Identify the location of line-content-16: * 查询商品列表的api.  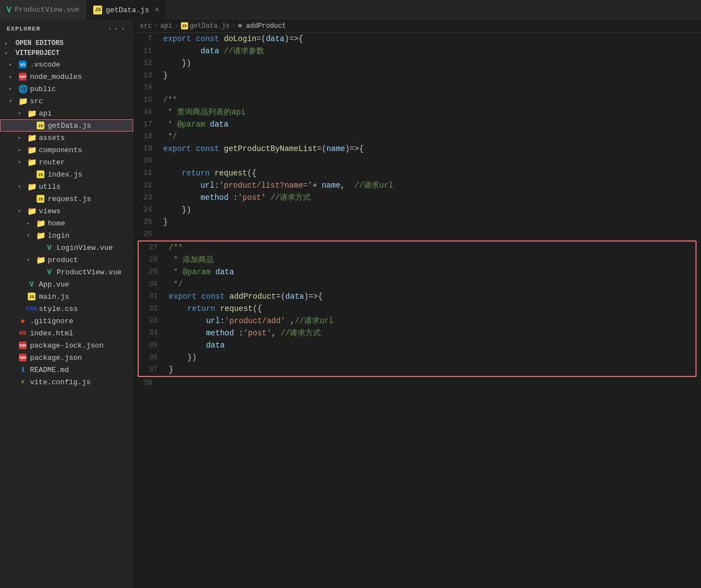
(431, 112).